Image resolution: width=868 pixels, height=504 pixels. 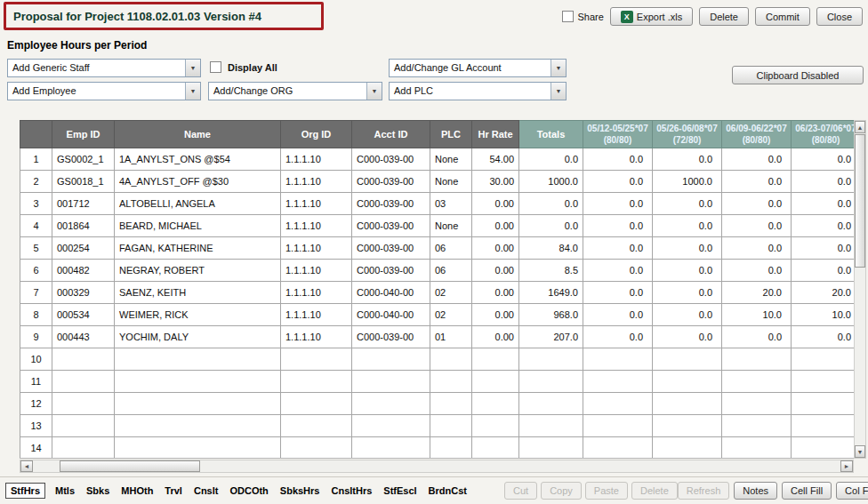 What do you see at coordinates (824, 315) in the screenshot?
I see `cell-period-4: 10.0` at bounding box center [824, 315].